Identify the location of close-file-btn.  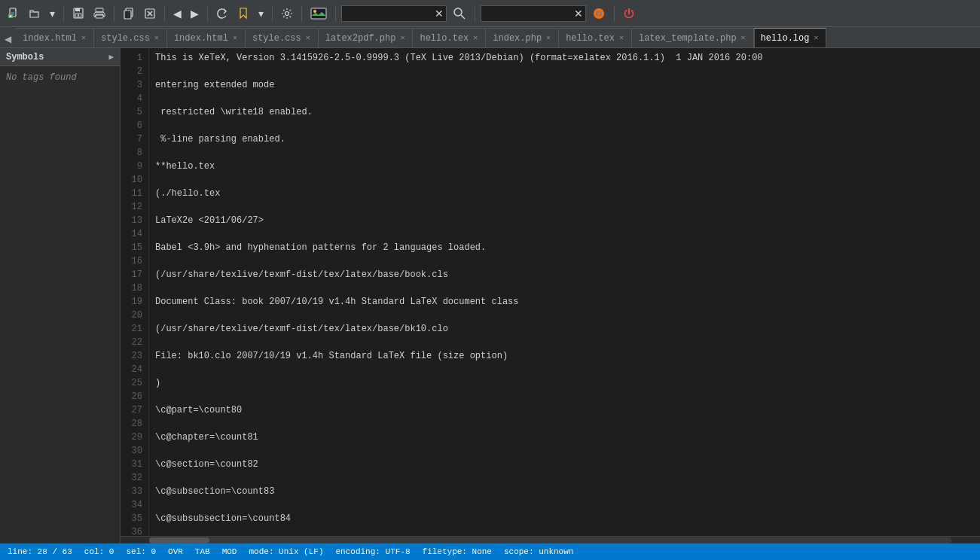
(150, 14).